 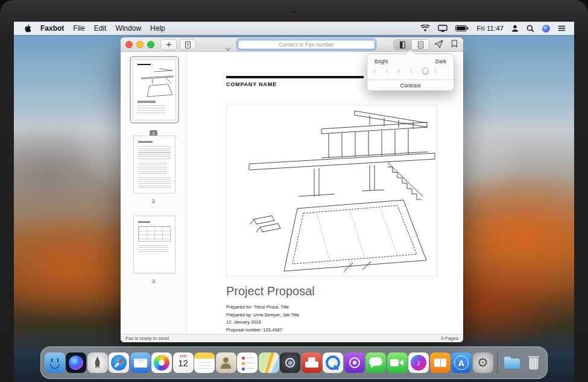 What do you see at coordinates (52, 28) in the screenshot?
I see `menu-app-name: Faxbot` at bounding box center [52, 28].